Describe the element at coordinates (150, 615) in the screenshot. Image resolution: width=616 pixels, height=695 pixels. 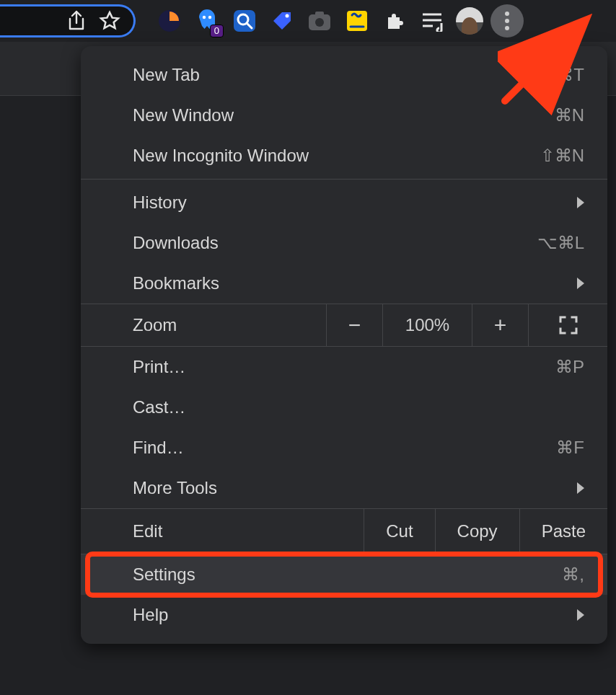
I see `menu-label: Help` at that location.